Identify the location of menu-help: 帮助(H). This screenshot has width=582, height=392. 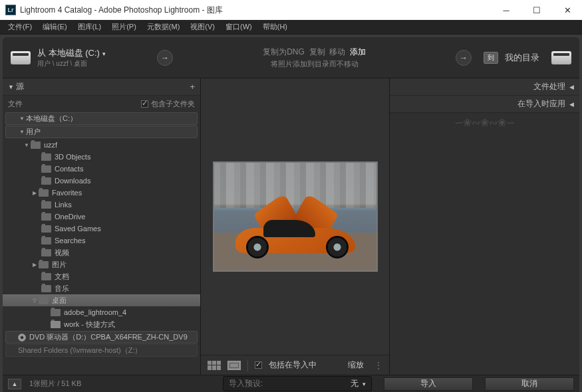
(275, 27).